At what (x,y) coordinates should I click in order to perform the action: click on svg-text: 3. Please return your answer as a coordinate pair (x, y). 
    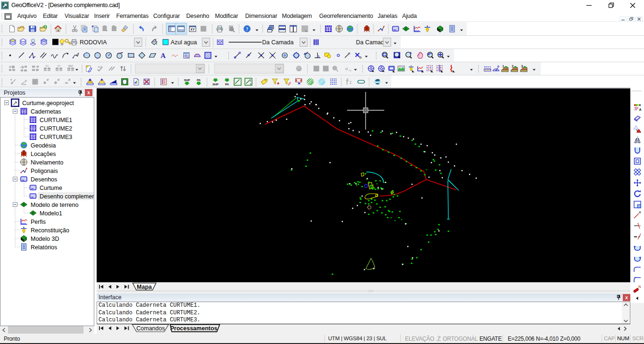
    Looking at the image, I should click on (522, 66).